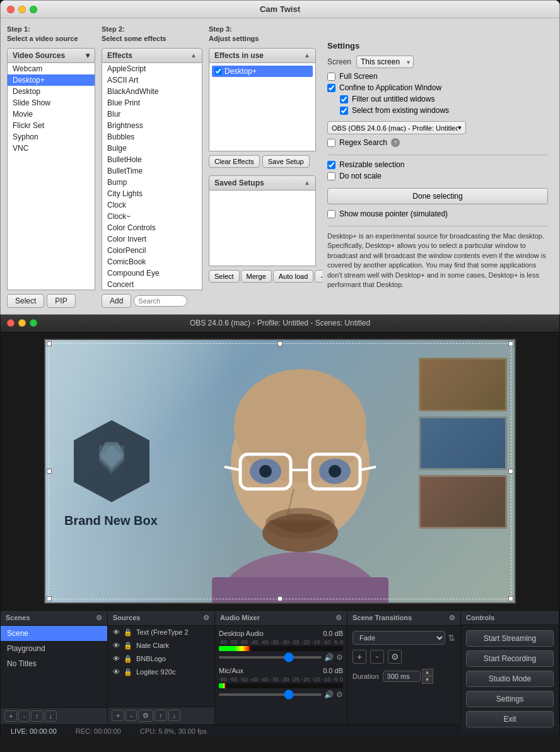 Image resolution: width=560 pixels, height=752 pixels. I want to click on studio-mode-button: Studio Mode, so click(510, 679).